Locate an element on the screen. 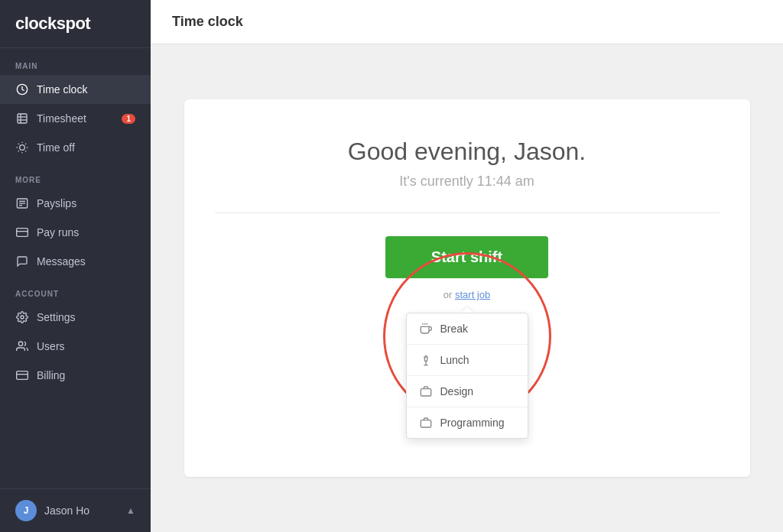 Image resolution: width=783 pixels, height=532 pixels. avatar-initials: J is located at coordinates (26, 511).